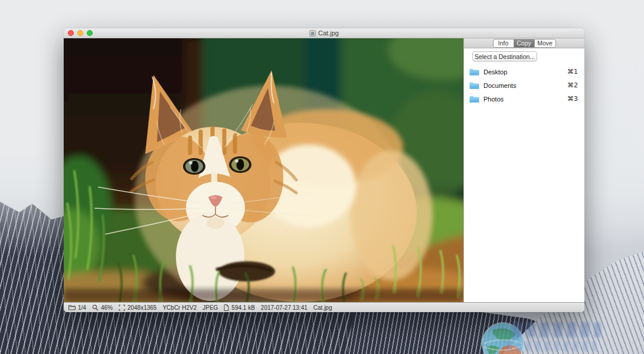  Describe the element at coordinates (323, 308) in the screenshot. I see `filename-value: Cat.jpg` at that location.